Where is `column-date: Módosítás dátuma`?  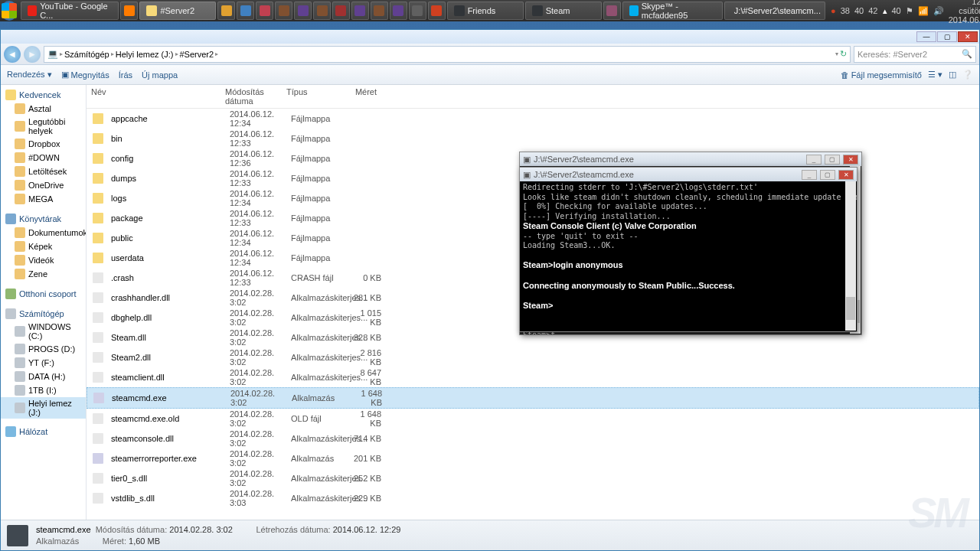
column-date: Módosítás dátuma is located at coordinates (251, 96).